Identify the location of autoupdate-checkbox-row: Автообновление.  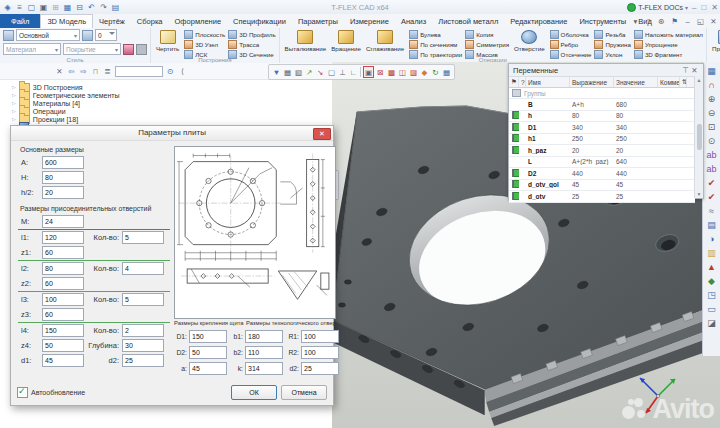
(51, 392).